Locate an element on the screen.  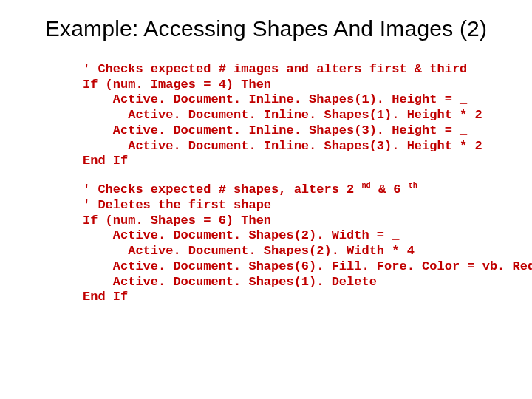
block-gap is located at coordinates (266, 176).